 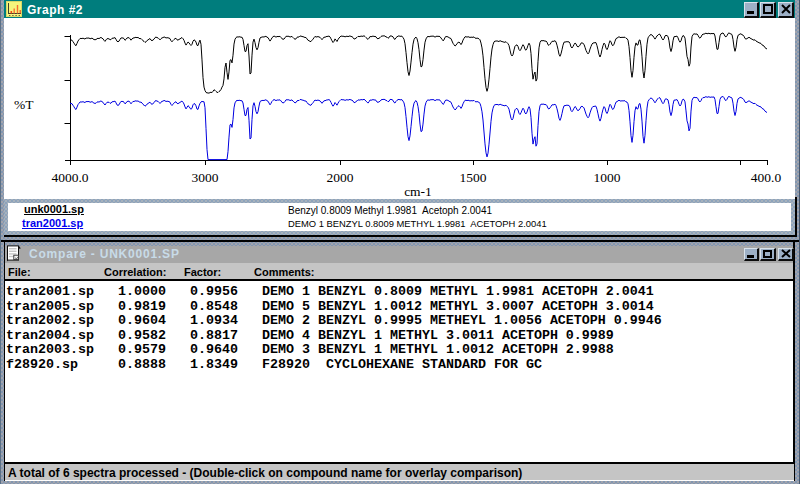 I want to click on svg-text: 4000.0, so click(x=70, y=178).